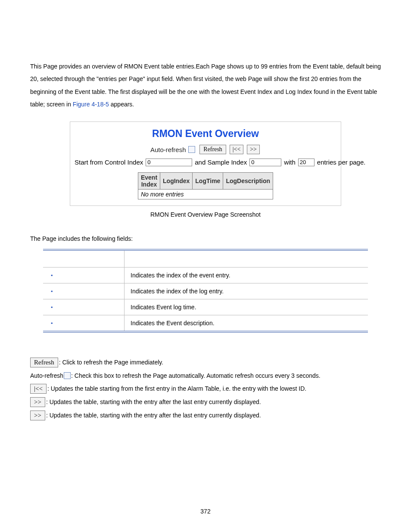 This screenshot has height=532, width=411. I want to click on th-event-index: Event Index, so click(149, 181).